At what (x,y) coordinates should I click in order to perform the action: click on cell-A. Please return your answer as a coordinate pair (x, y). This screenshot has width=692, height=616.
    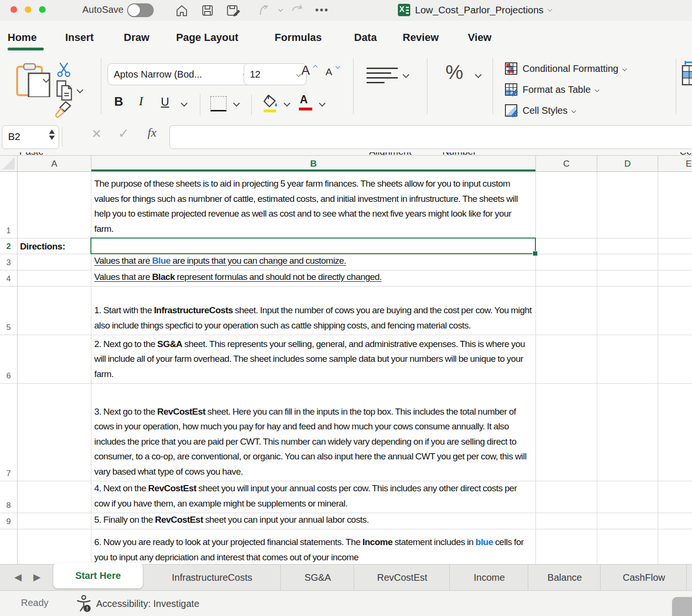
    Looking at the image, I should click on (54, 547).